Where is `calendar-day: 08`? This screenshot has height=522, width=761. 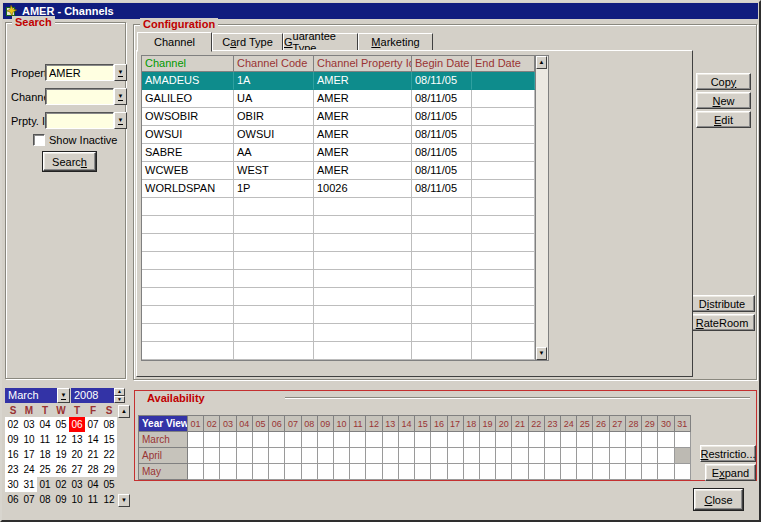 calendar-day: 08 is located at coordinates (109, 424).